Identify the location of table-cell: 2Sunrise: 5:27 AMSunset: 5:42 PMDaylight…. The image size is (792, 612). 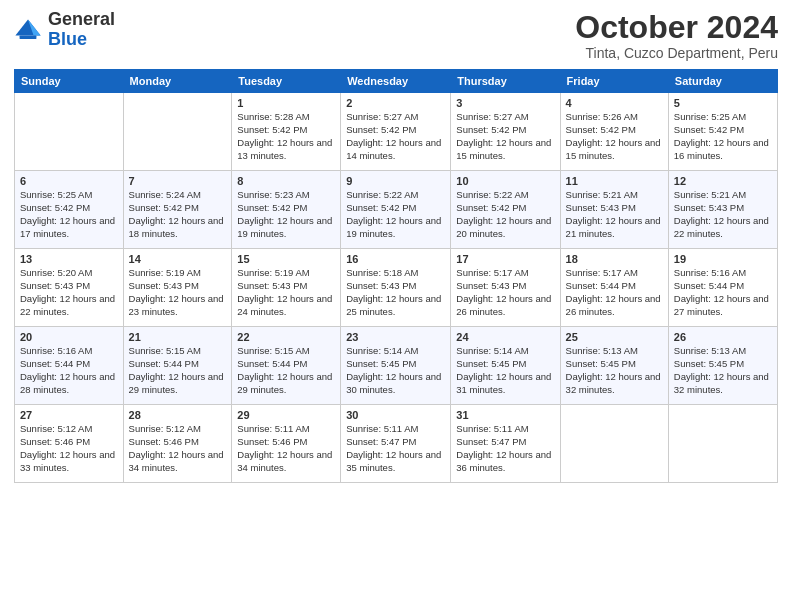
(396, 132).